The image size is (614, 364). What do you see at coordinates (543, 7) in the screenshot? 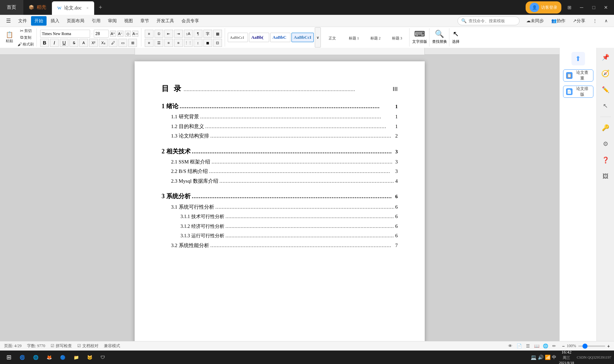
I see `login-button: 👤 访客登录` at bounding box center [543, 7].